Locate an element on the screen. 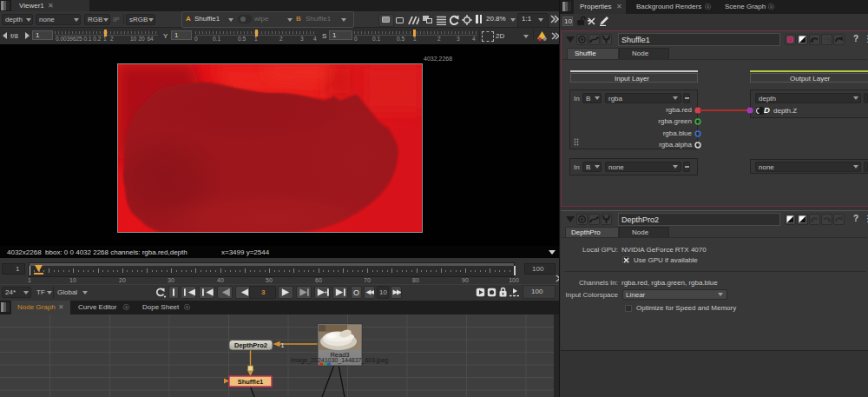 The width and height of the screenshot is (868, 397). svg-text: 1 is located at coordinates (283, 346).